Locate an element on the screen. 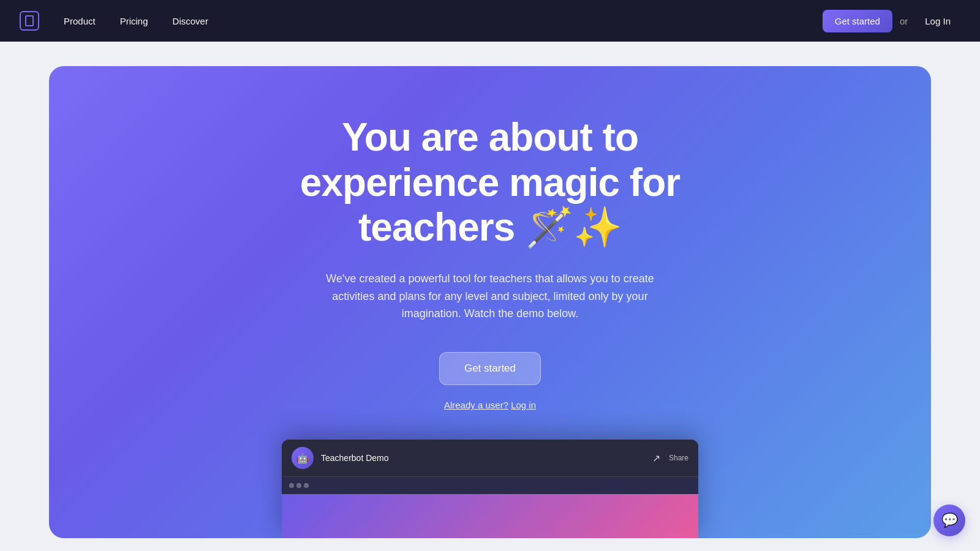 The width and height of the screenshot is (980, 551). nav-item-pricing: Pricing is located at coordinates (134, 21).